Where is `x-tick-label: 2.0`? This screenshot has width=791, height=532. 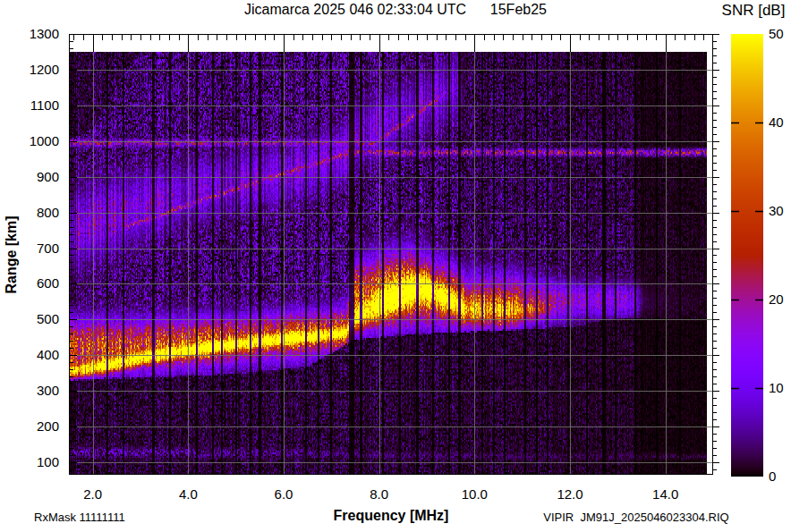
x-tick-label: 2.0 is located at coordinates (93, 494).